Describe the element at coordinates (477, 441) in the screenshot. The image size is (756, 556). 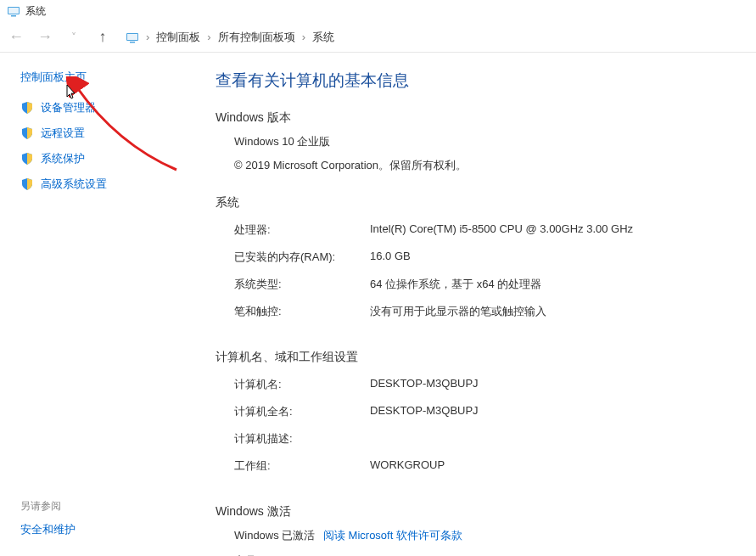
I see `naming-row-description: 计算机描述:` at that location.